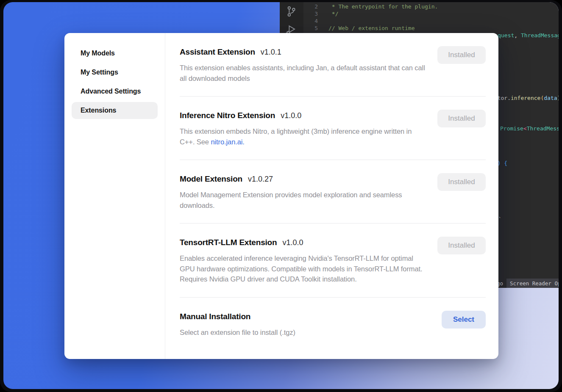 This screenshot has width=562, height=392. Describe the element at coordinates (311, 7) in the screenshot. I see `line-number: 2` at that location.